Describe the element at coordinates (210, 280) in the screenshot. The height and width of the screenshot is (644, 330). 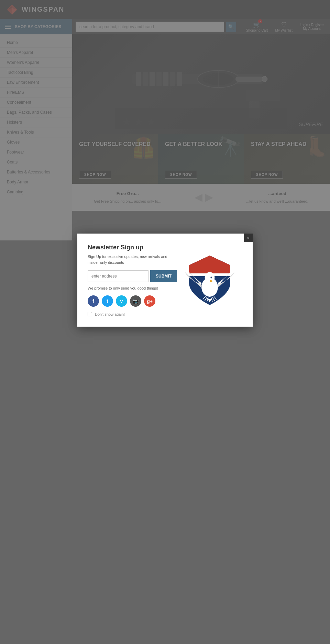
I see `eagle-logo-icon` at that location.